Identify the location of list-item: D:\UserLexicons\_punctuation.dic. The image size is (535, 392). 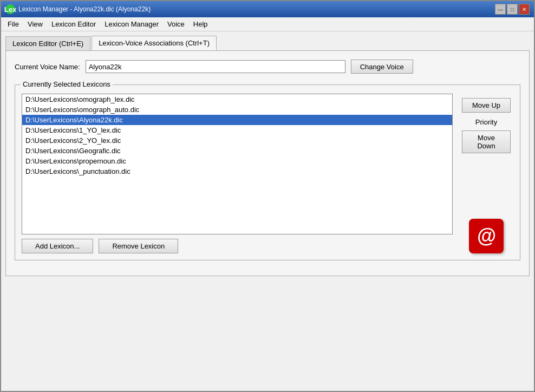
(237, 171).